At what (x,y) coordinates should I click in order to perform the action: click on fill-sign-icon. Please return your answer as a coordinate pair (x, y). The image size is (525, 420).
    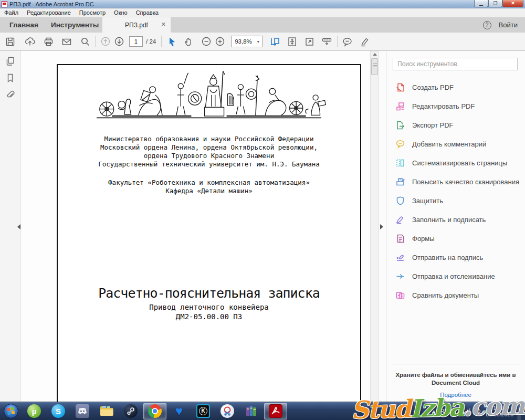
    Looking at the image, I should click on (400, 219).